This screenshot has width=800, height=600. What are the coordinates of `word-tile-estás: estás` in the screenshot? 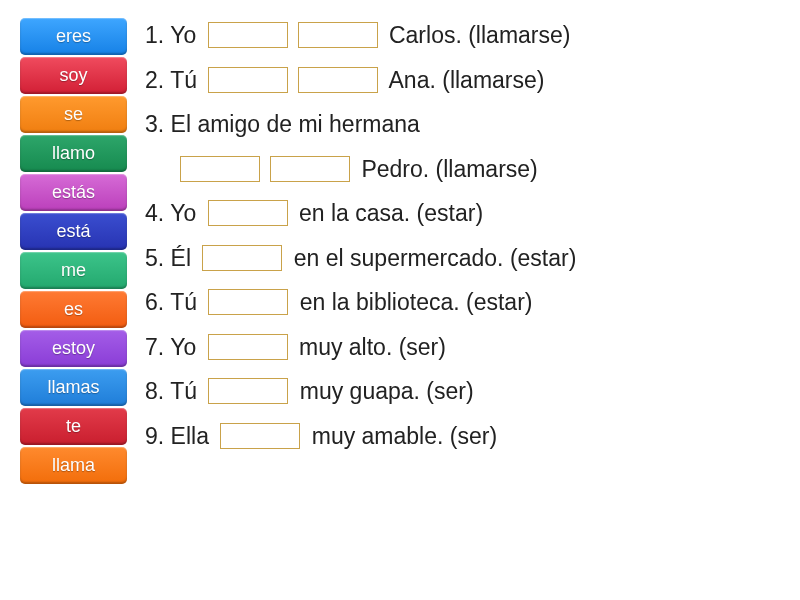 It's located at (74, 192).